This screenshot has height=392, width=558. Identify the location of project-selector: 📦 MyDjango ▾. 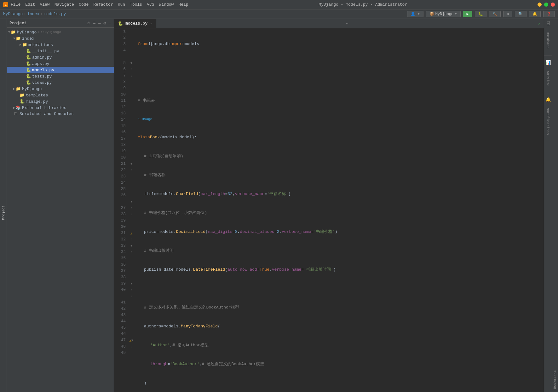
(443, 14).